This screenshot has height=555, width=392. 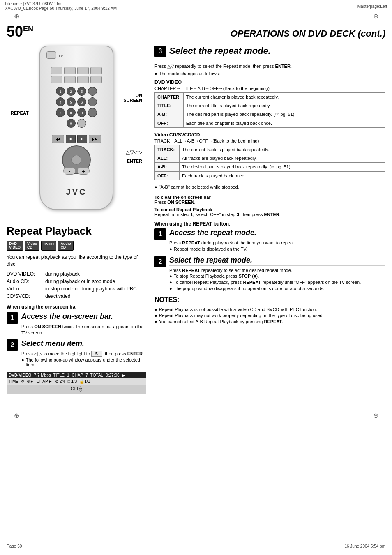 I want to click on masterpage: Masterpage:Left, so click(x=372, y=7).